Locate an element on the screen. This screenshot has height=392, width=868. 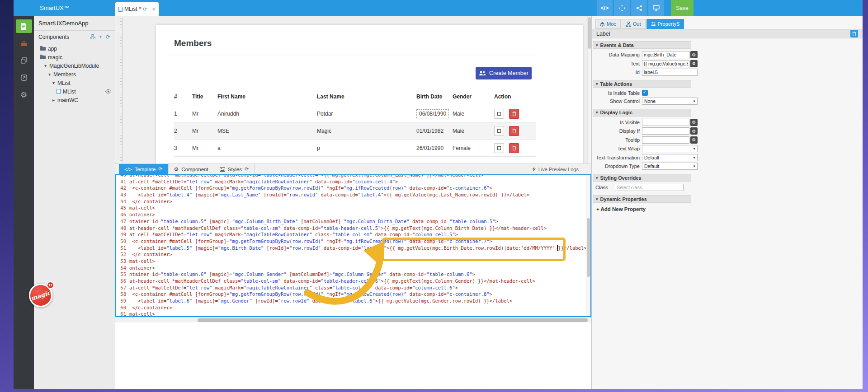
eye-icon is located at coordinates (108, 91).